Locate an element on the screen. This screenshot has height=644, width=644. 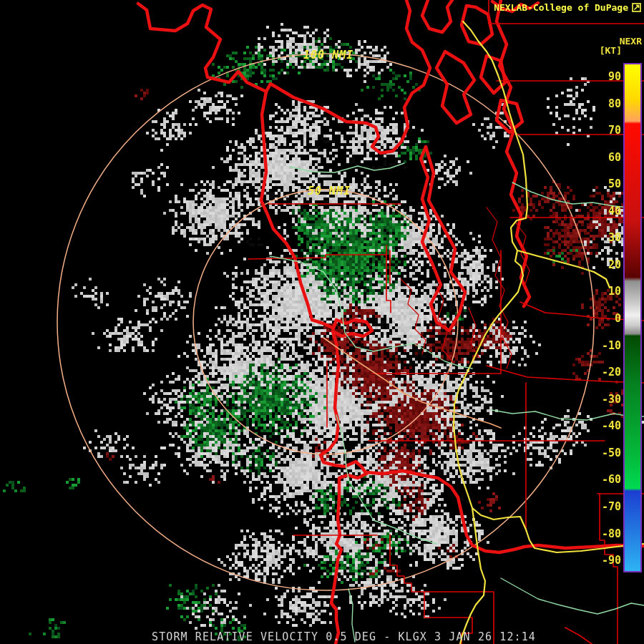
colorbar-gradient is located at coordinates (633, 318).